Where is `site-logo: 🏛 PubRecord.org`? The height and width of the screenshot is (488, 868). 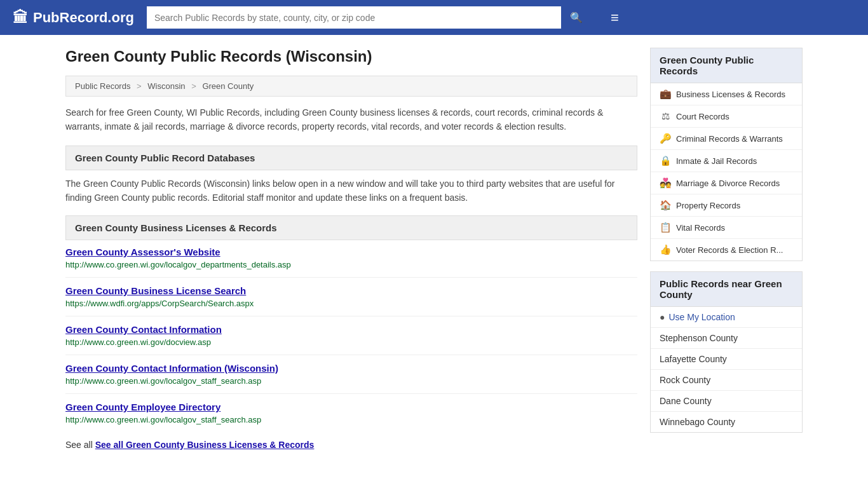 site-logo: 🏛 PubRecord.org is located at coordinates (74, 18).